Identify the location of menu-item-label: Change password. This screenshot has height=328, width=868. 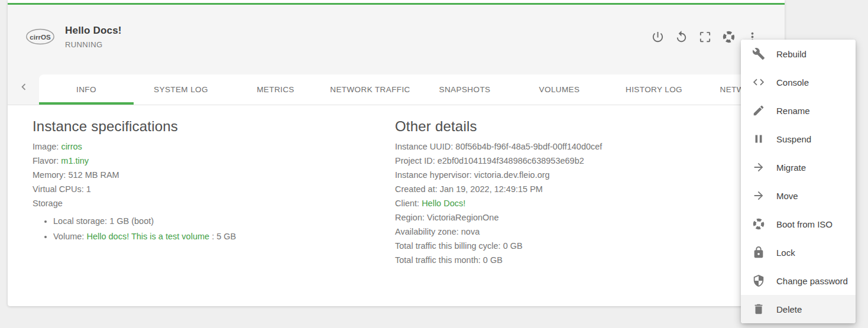
(812, 281).